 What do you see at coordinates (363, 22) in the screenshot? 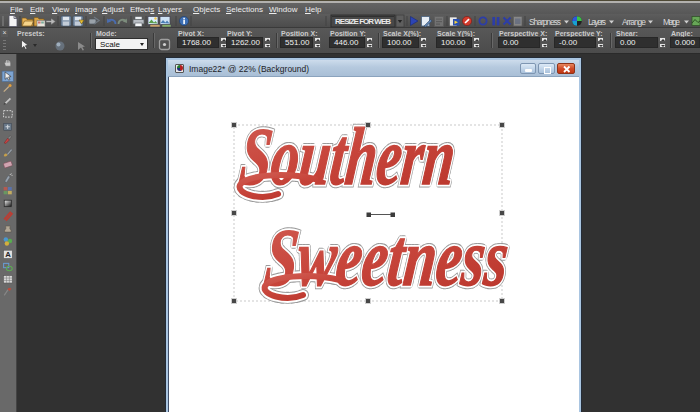
I see `svg-text: RESIZE FOR WEB` at bounding box center [363, 22].